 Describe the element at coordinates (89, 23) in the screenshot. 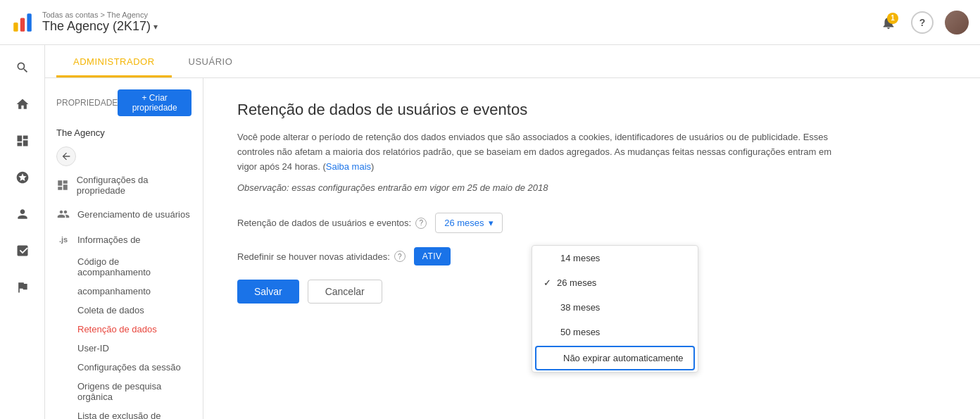

I see `logo-area: Todas as contas > The Agency The Agency …` at that location.